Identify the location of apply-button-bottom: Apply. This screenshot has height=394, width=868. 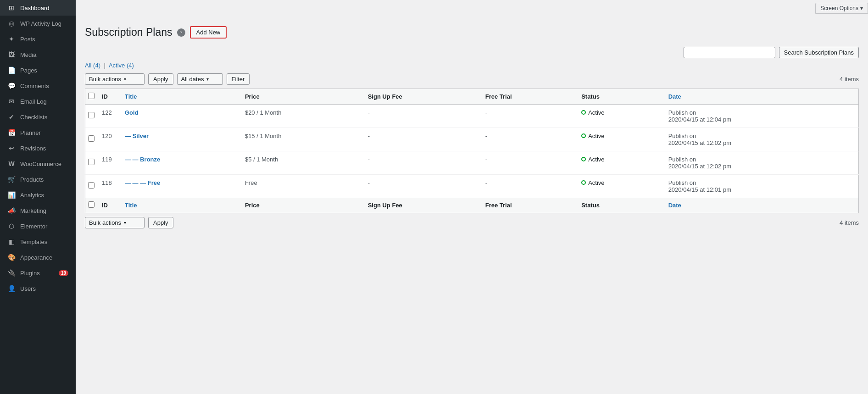
(161, 223).